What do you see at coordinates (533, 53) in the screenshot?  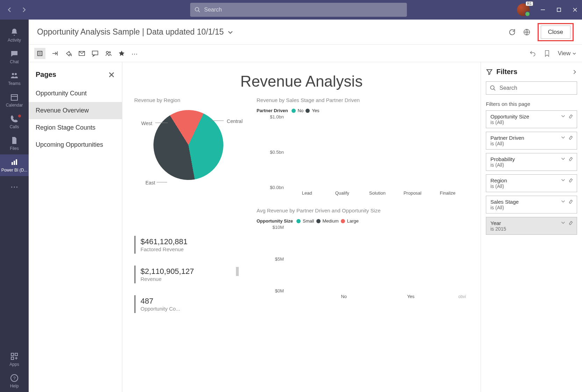 I see `undo-icon` at bounding box center [533, 53].